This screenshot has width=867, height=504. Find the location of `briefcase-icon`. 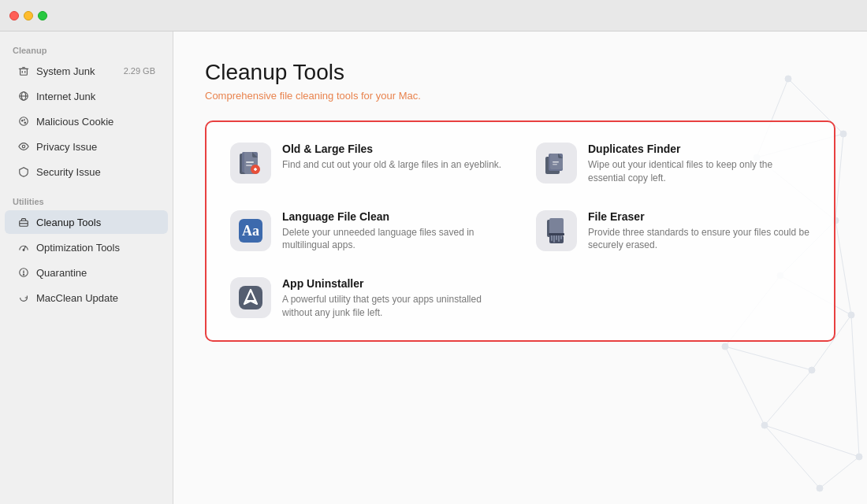

briefcase-icon is located at coordinates (24, 222).